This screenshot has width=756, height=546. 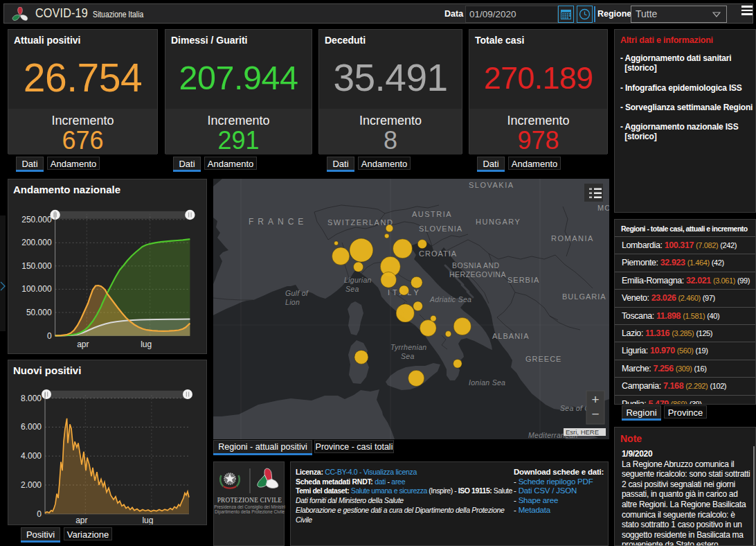 I want to click on svg-text: BULGARIA, so click(x=584, y=297).